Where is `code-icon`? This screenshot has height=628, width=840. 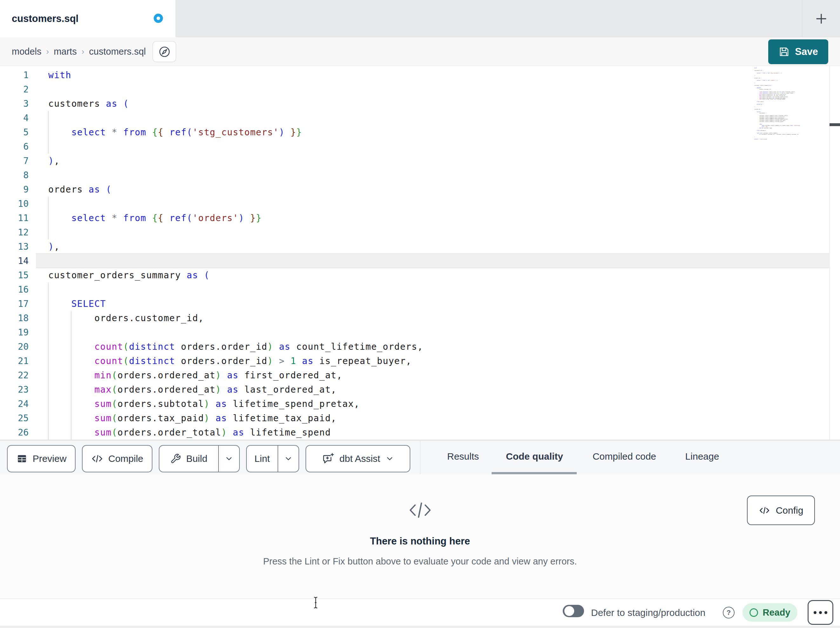 code-icon is located at coordinates (764, 511).